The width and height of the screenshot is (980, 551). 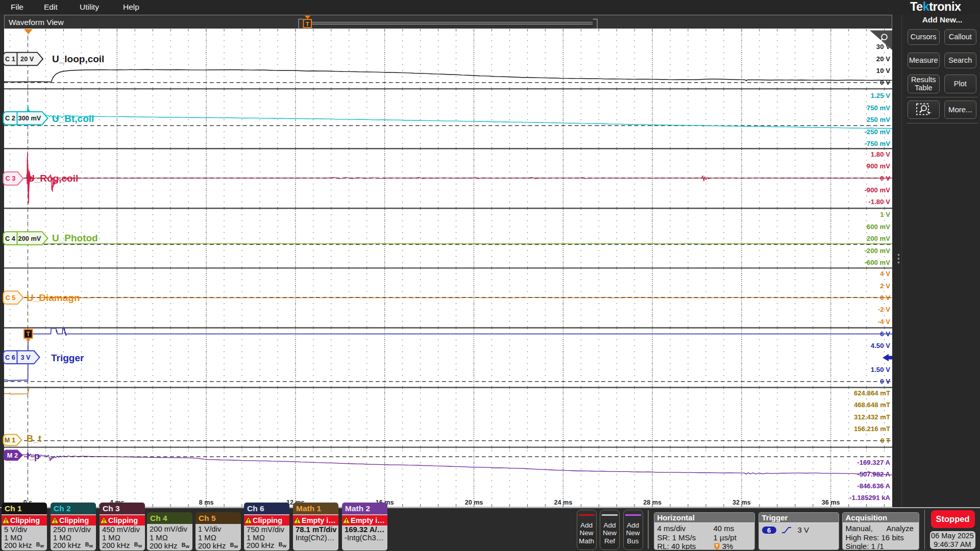 What do you see at coordinates (53, 179) in the screenshot?
I see `svg-text: U_Rog,coil` at bounding box center [53, 179].